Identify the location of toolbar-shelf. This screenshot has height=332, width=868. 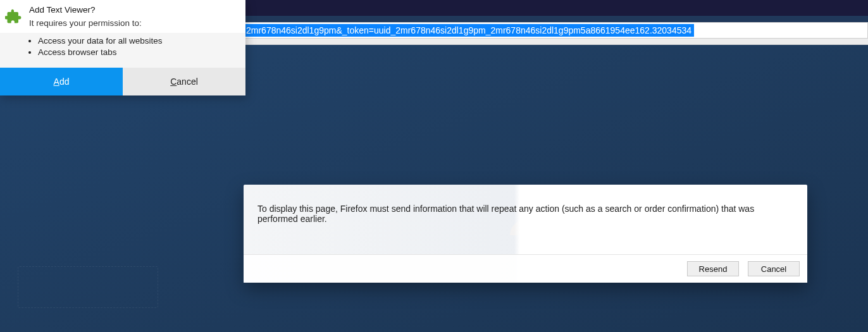
(556, 42).